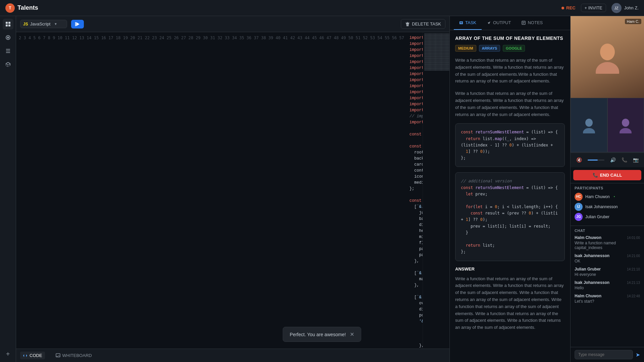 The height and width of the screenshot is (362, 644). Describe the element at coordinates (56, 24) in the screenshot. I see `chevron-down-icon: ▼` at that location.